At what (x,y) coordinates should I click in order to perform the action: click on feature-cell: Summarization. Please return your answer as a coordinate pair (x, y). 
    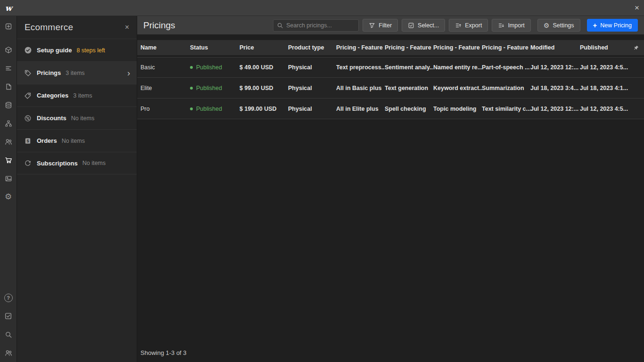
    Looking at the image, I should click on (506, 88).